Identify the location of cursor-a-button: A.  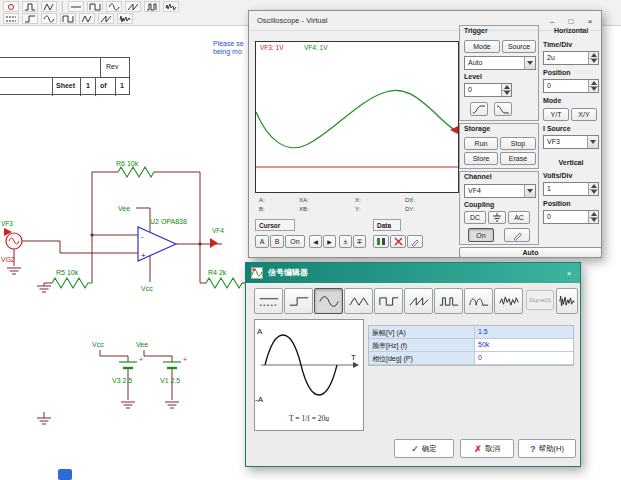
(262, 242).